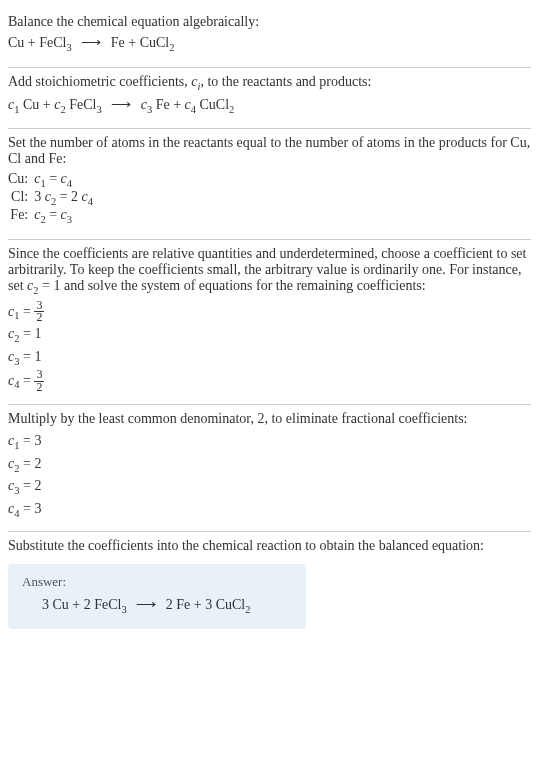 This screenshot has width=539, height=762. What do you see at coordinates (270, 442) in the screenshot?
I see `list-item: c1 = 3` at bounding box center [270, 442].